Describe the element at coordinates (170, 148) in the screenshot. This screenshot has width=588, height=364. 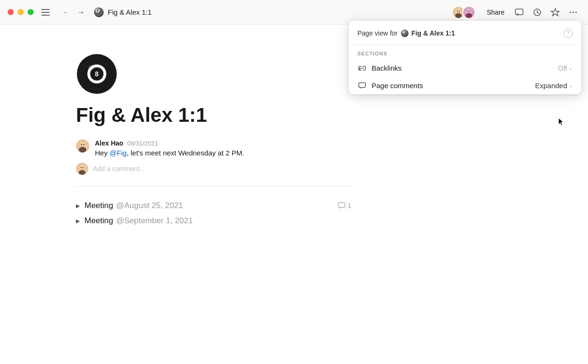
I see `comment-body: Alex Hao 08/31/2021 Hey @Fig, let's meet…` at that location.